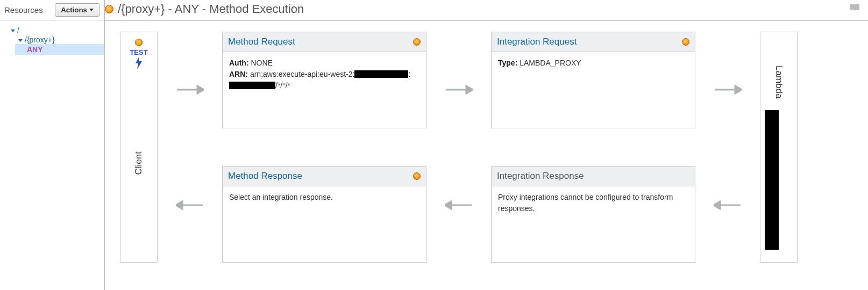 This screenshot has height=290, width=868. I want to click on arn-value-prefix: arn:aws:execute-api:eu-west-2:, so click(302, 74).